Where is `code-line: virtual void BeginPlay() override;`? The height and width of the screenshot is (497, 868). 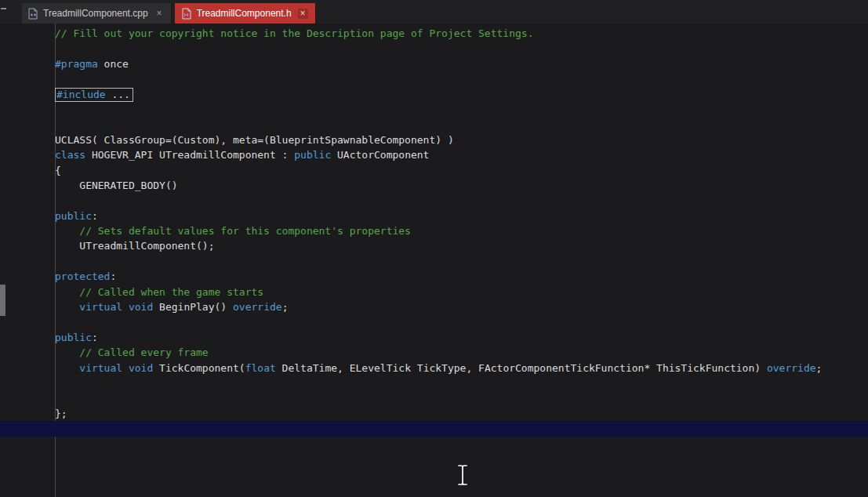 code-line: virtual void BeginPlay() override; is located at coordinates (461, 307).